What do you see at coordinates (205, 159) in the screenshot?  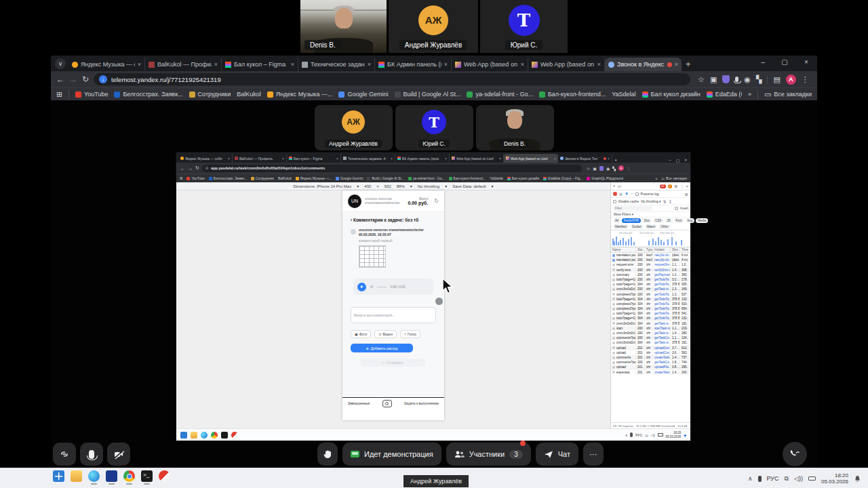 I see `browser-tab: Яндекс Музыка — соби×` at bounding box center [205, 159].